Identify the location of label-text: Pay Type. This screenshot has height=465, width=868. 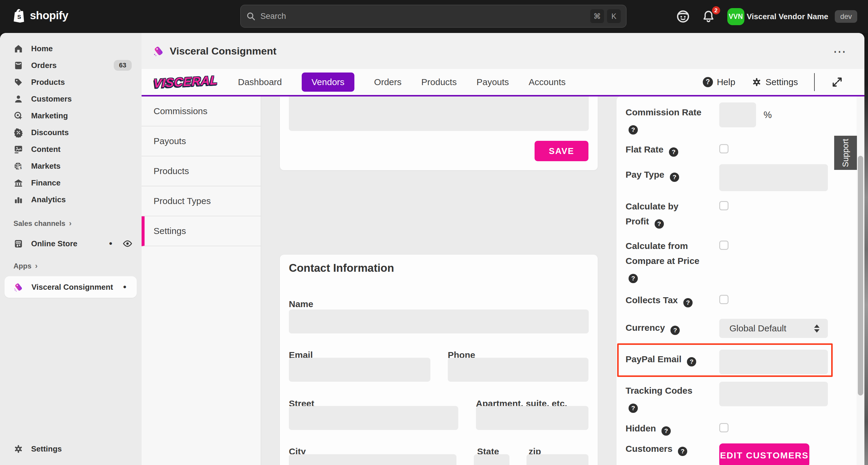
(645, 175).